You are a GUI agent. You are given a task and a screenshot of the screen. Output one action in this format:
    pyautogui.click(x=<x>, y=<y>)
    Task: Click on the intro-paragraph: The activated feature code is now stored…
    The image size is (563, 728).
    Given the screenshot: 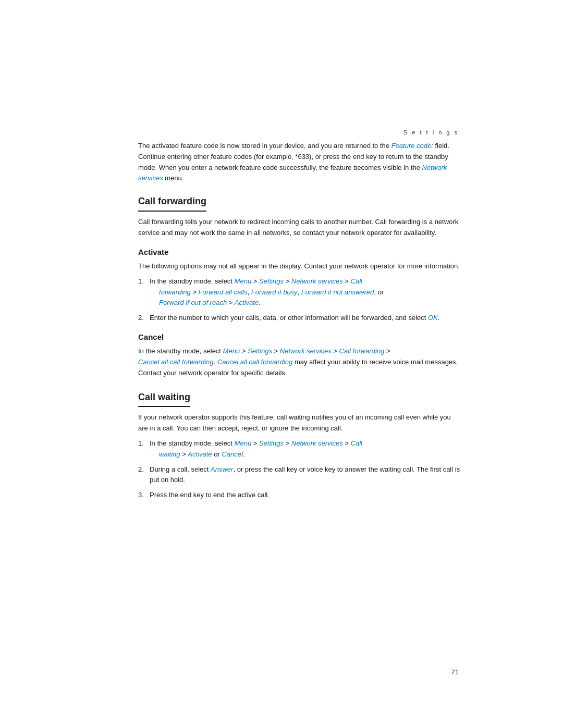 What is the action you would take?
    pyautogui.click(x=300, y=163)
    